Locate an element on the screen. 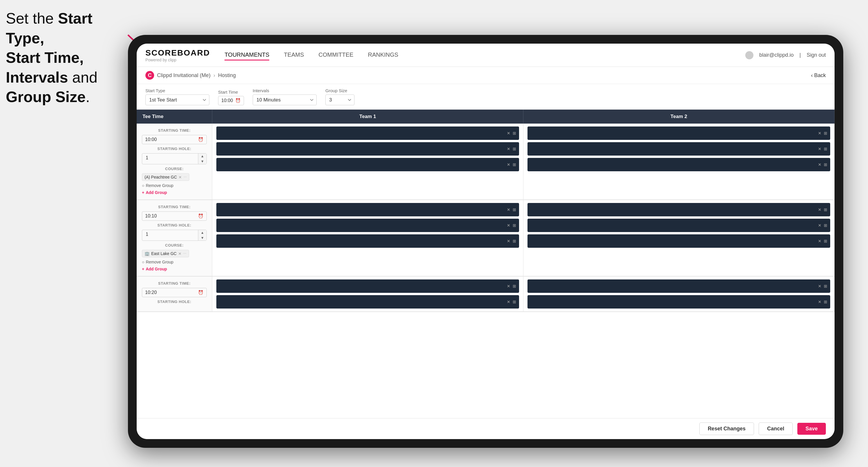 Image resolution: width=868 pixels, height=467 pixels. group-1-t2-p1-expand: ⊞ is located at coordinates (826, 133).